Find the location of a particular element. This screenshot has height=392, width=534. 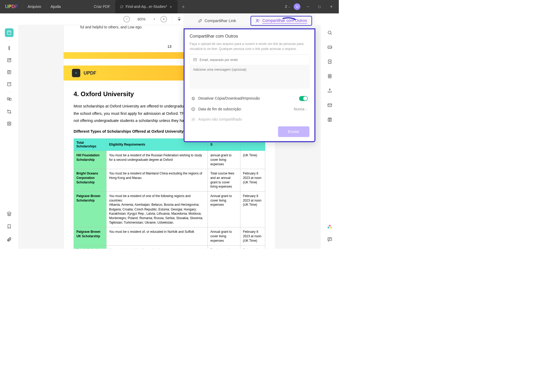

menu-help: Ajuda is located at coordinates (56, 7).